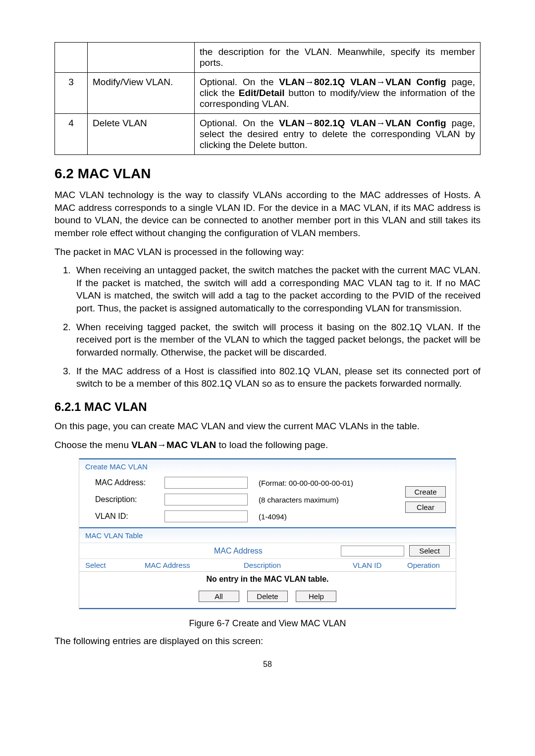 This screenshot has height=756, width=535. I want to click on create-mac-vlan-title: Create MAC VLAN, so click(268, 466).